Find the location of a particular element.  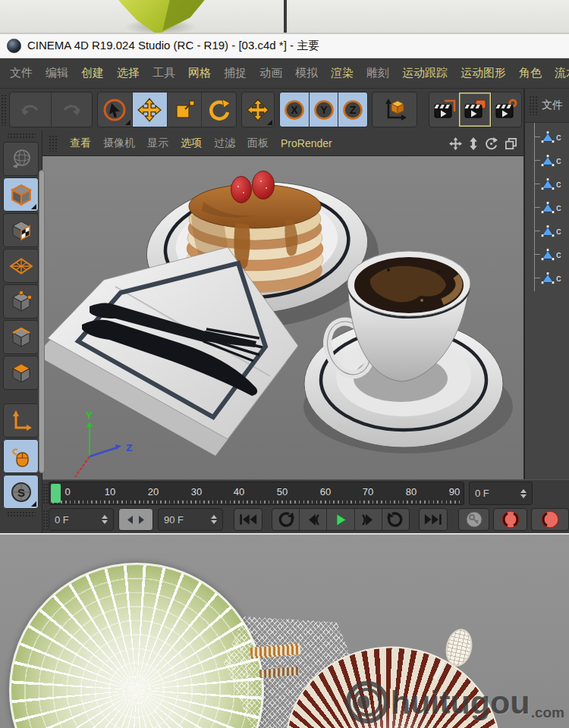

nudge-left-icon is located at coordinates (130, 520).